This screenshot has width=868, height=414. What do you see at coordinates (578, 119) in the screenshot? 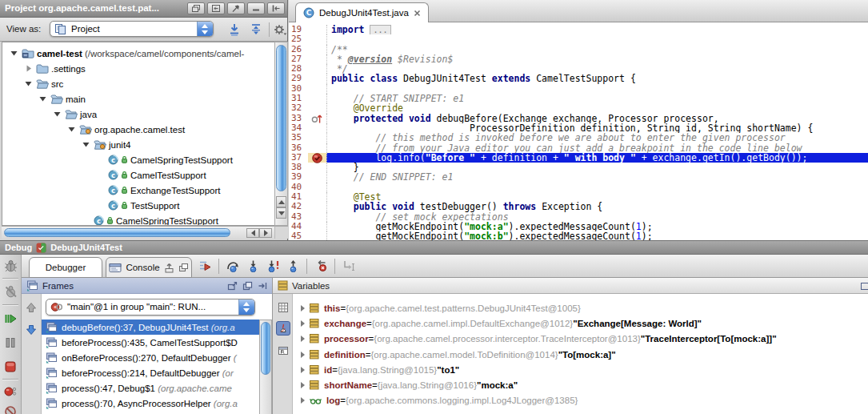
I see `code-line-33: 33 protected void debugBefore(Exchange e…` at bounding box center [578, 119].